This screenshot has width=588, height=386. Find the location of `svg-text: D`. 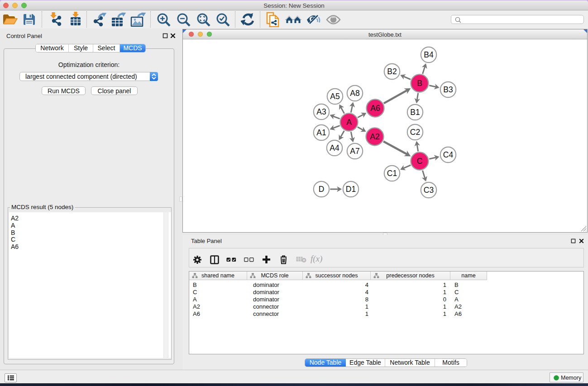

svg-text: D is located at coordinates (321, 189).